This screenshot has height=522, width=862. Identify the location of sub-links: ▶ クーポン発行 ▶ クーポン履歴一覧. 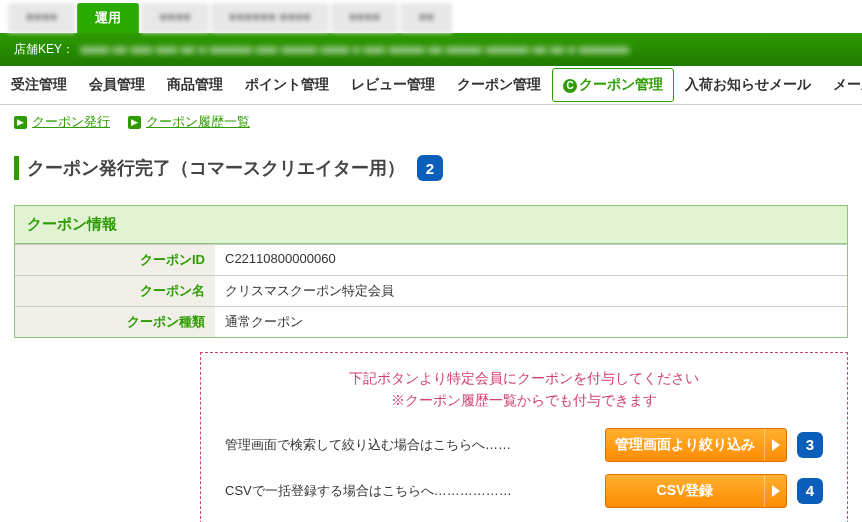
(431, 122).